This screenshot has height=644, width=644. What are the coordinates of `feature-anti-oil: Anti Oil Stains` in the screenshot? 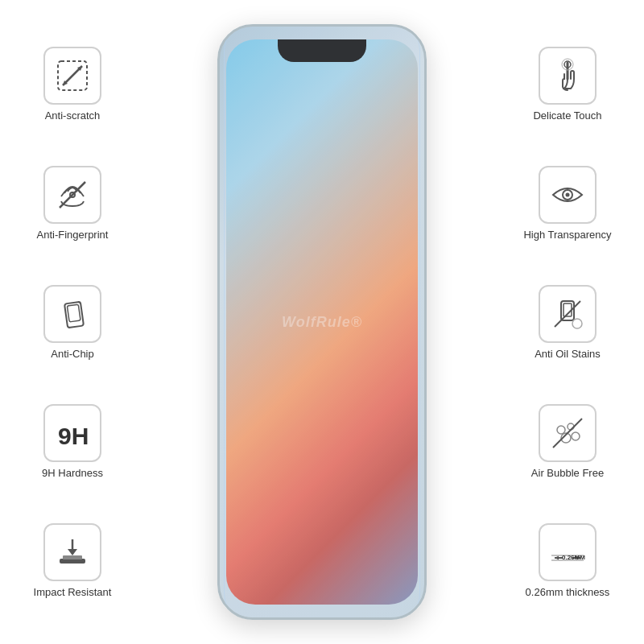 It's located at (568, 322).